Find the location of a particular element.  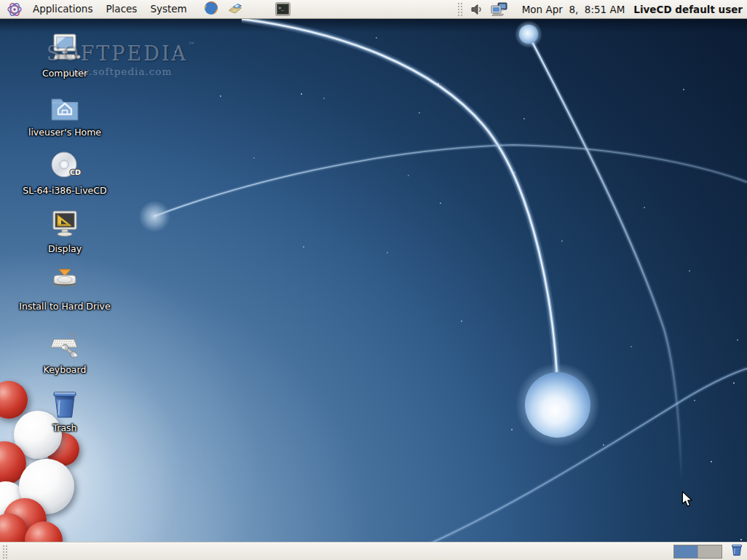

cd-badge: CD is located at coordinates (76, 172).